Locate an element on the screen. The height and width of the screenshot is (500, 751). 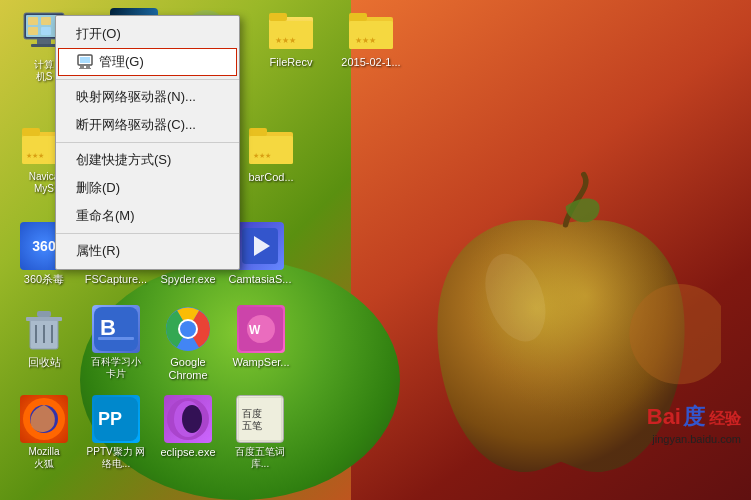
mozilla-icon: Mozilla火狐 is located at coordinates (44, 432).